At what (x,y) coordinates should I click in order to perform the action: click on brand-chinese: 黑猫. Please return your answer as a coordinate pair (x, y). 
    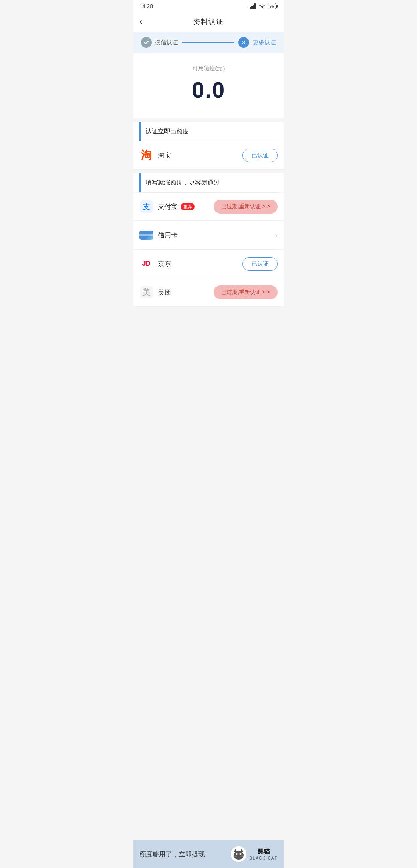
    Looking at the image, I should click on (264, 852).